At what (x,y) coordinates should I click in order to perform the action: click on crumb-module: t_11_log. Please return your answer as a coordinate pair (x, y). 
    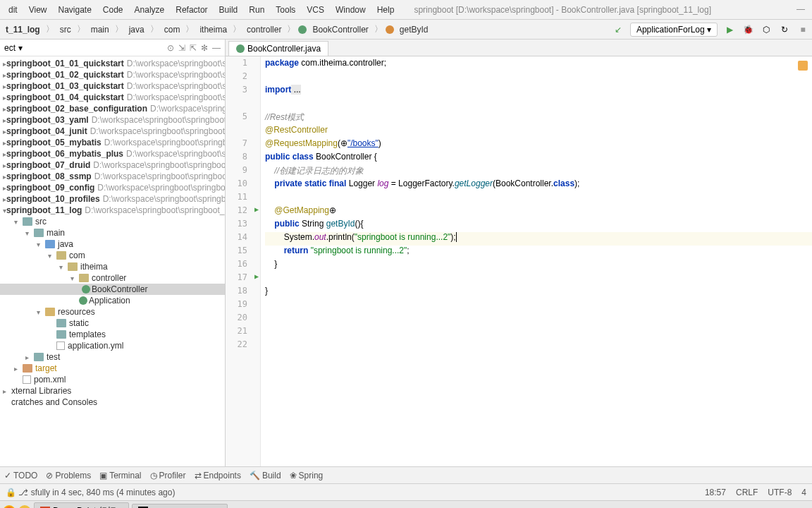
    Looking at the image, I should click on (23, 30).